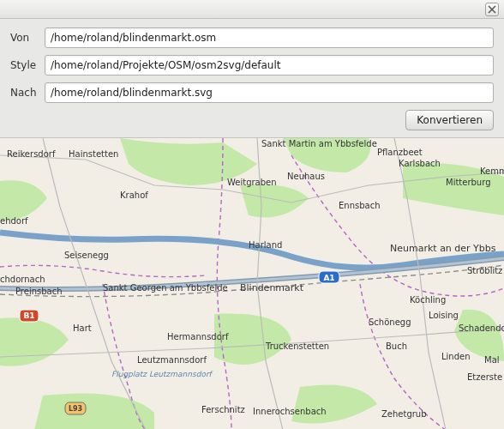 The image size is (504, 429). I want to click on row-nach: Nach, so click(252, 93).